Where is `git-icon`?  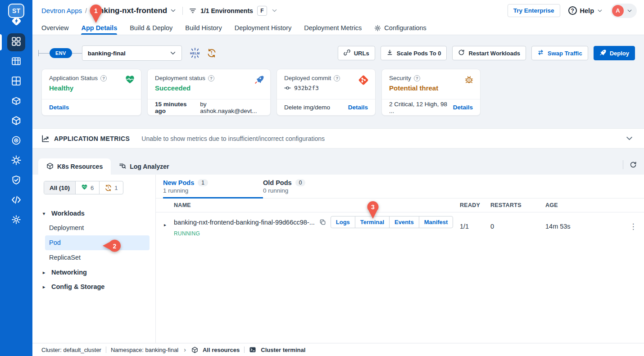 git-icon is located at coordinates (363, 80).